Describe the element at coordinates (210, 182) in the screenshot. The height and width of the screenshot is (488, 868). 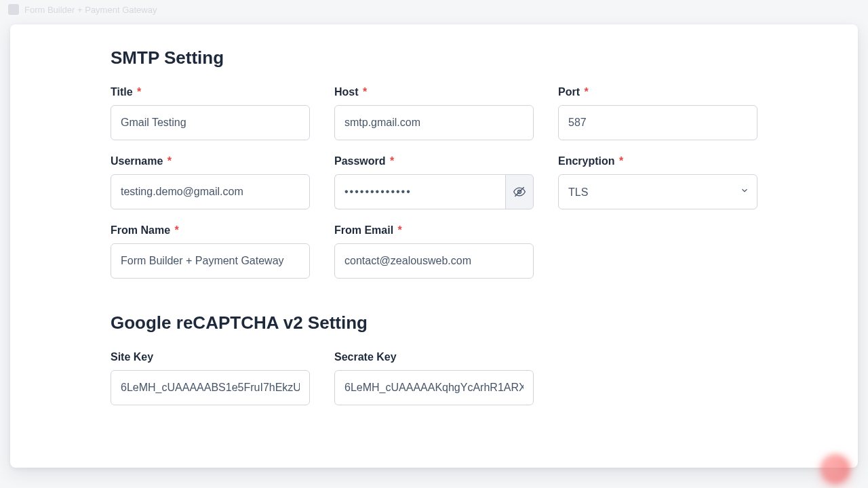
I see `field-username: Username *` at that location.